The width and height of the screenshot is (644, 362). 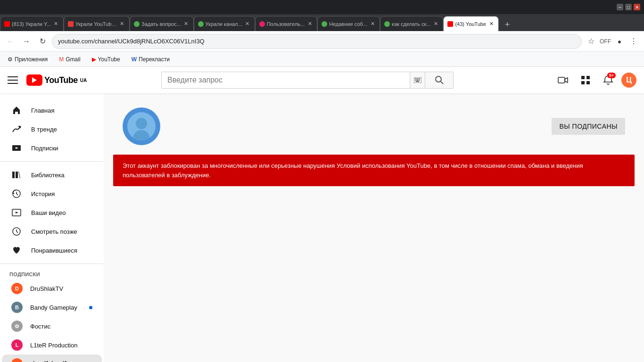 What do you see at coordinates (436, 24) in the screenshot?
I see `tab-close-7: ✕` at bounding box center [436, 24].